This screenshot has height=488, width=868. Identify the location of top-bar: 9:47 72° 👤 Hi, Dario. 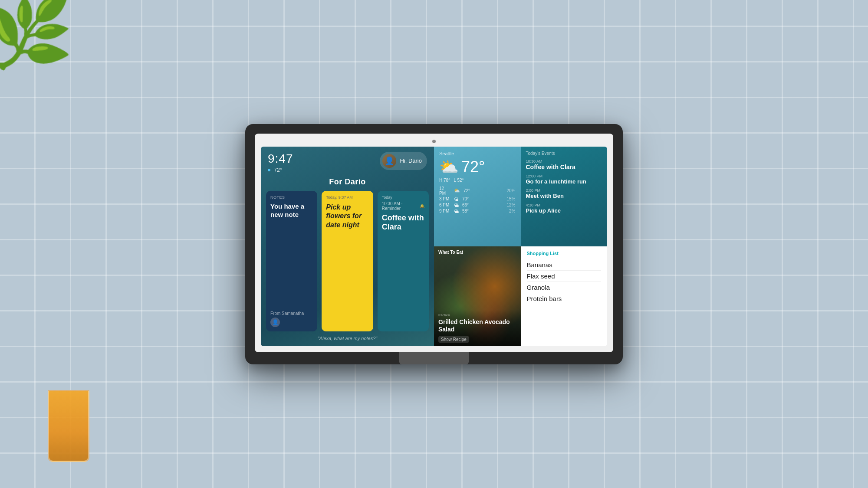
(347, 161).